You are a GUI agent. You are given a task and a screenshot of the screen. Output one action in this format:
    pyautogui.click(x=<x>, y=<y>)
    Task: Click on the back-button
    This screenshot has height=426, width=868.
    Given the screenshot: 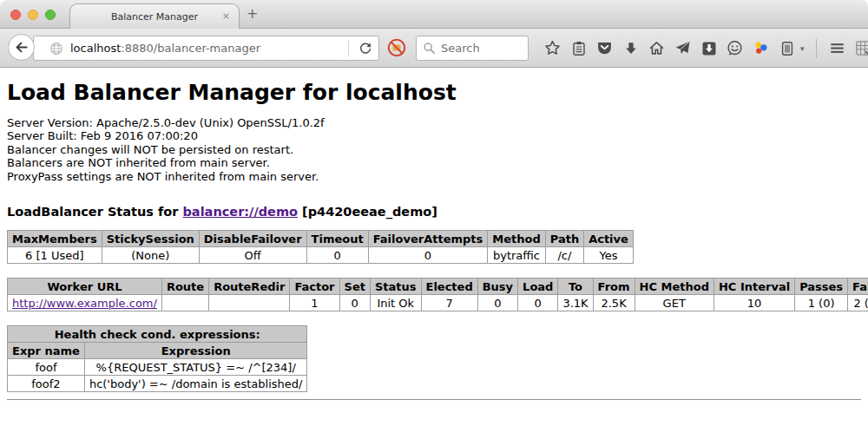 What is the action you would take?
    pyautogui.click(x=21, y=47)
    